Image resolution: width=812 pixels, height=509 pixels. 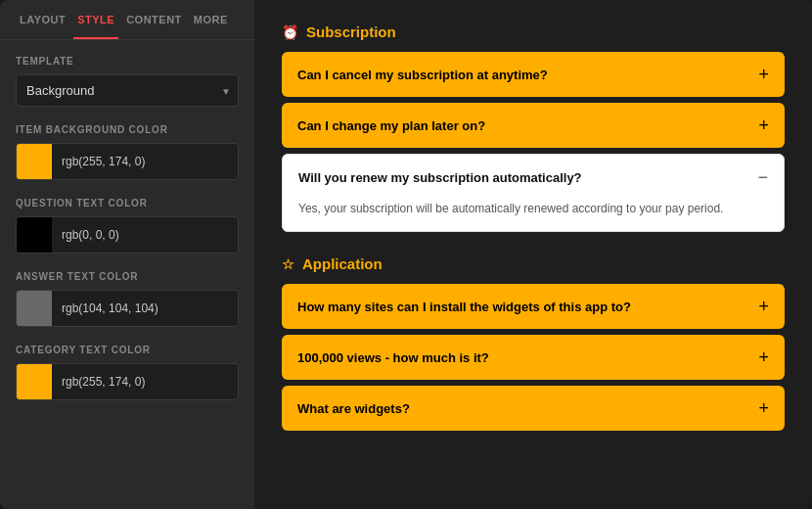 I want to click on question-text-color-label: QUESTION TEXT COLOR, so click(x=127, y=204).